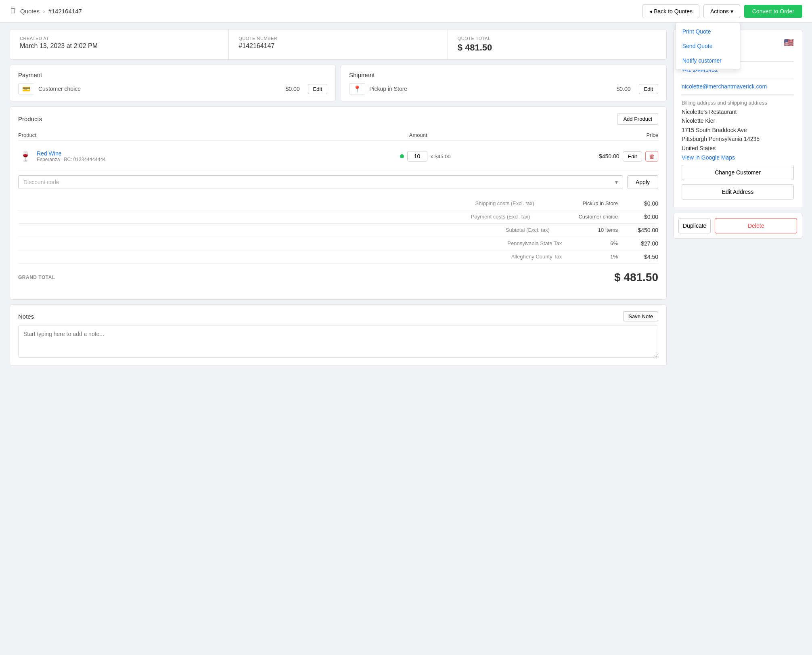 The image size is (812, 655). Describe the element at coordinates (557, 44) in the screenshot. I see `quote-total-section: QUOTE TOTAL $ 481.50` at that location.